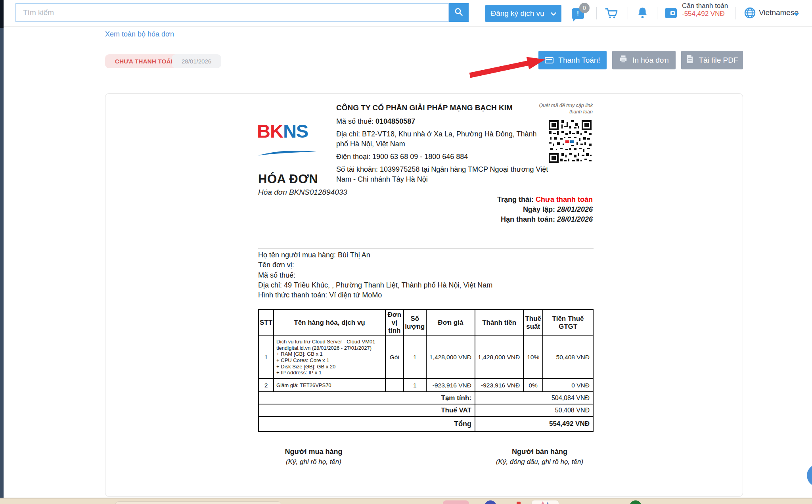 This screenshot has height=504, width=812. What do you see at coordinates (270, 131) in the screenshot?
I see `logo-bk: BK` at bounding box center [270, 131].